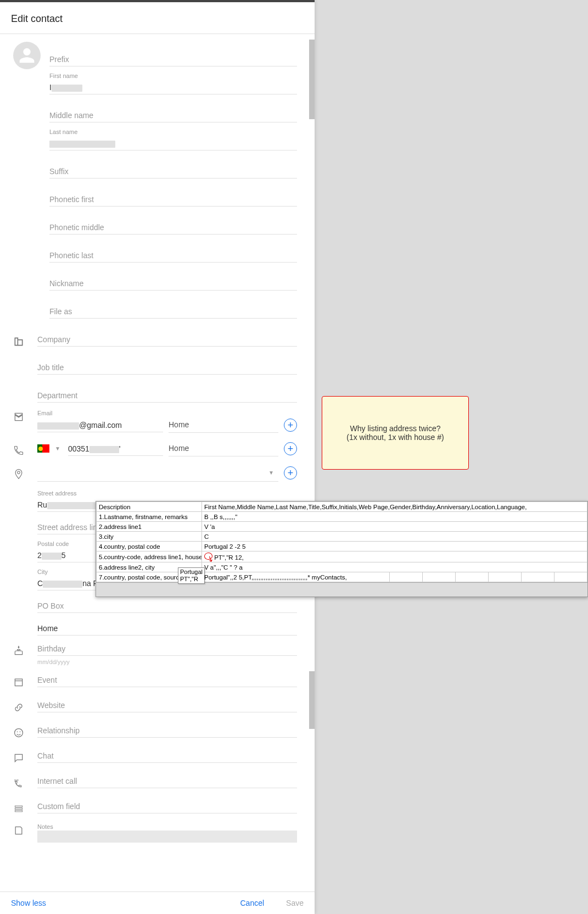 The width and height of the screenshot is (588, 914). What do you see at coordinates (312, 79) in the screenshot?
I see `scrollbar-thumb` at bounding box center [312, 79].